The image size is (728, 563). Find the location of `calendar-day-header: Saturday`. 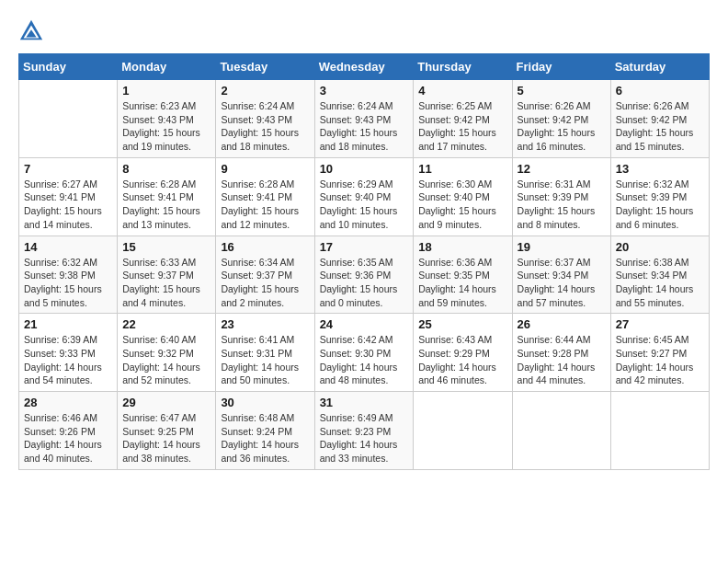

calendar-day-header: Saturday is located at coordinates (660, 67).